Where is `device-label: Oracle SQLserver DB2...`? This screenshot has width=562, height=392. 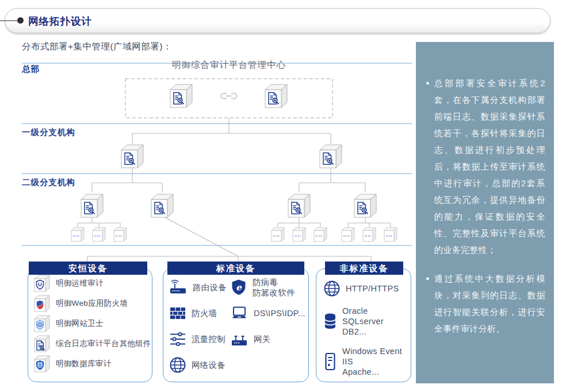 device-label: Oracle SQLserver DB2... is located at coordinates (363, 321).